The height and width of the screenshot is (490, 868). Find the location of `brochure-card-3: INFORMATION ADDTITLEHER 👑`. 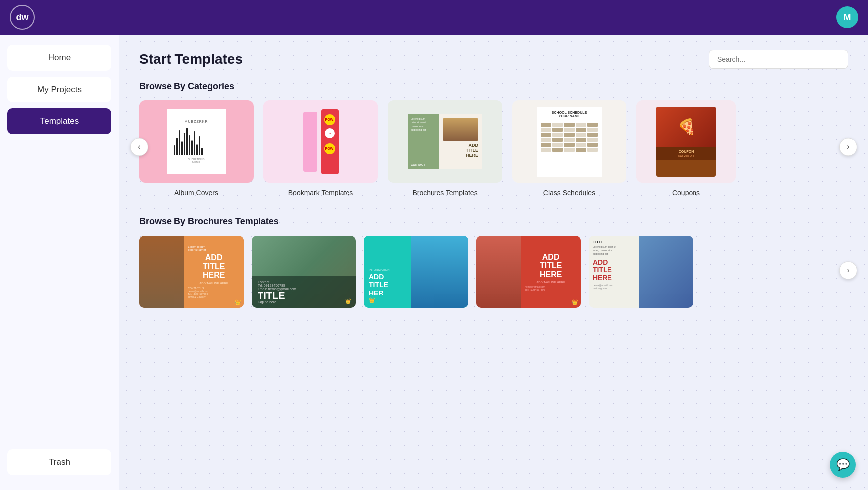

brochure-card-3: INFORMATION ADDTITLEHER 👑 is located at coordinates (416, 272).